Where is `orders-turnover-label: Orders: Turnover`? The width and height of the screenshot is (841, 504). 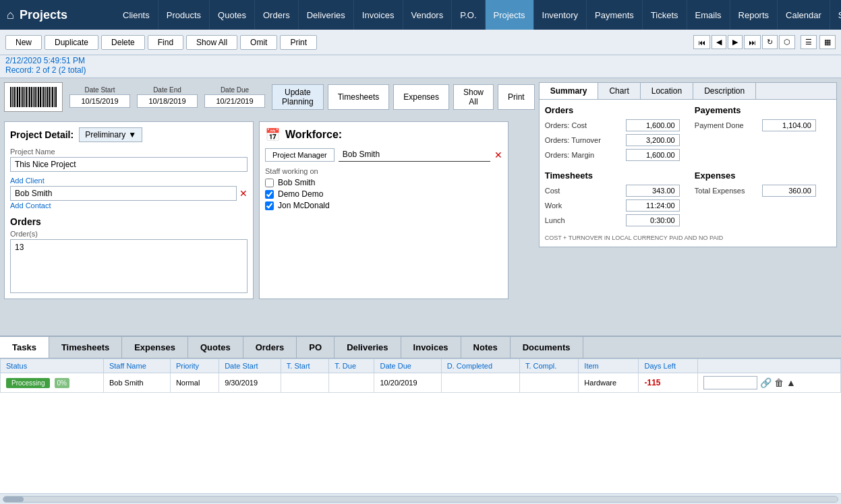 orders-turnover-label: Orders: Turnover is located at coordinates (585, 140).